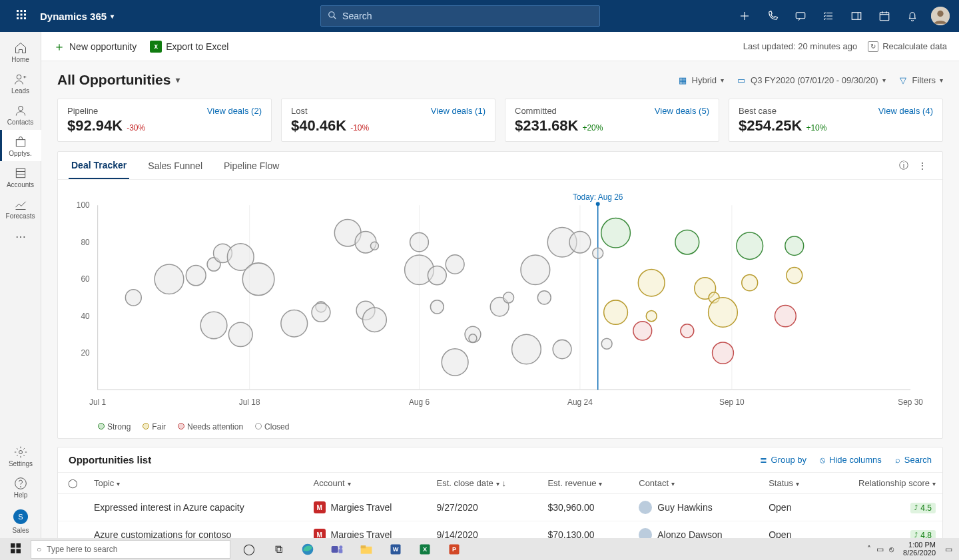 The height and width of the screenshot is (560, 959). What do you see at coordinates (21, 455) in the screenshot?
I see `nav-settings: Settings` at bounding box center [21, 455].